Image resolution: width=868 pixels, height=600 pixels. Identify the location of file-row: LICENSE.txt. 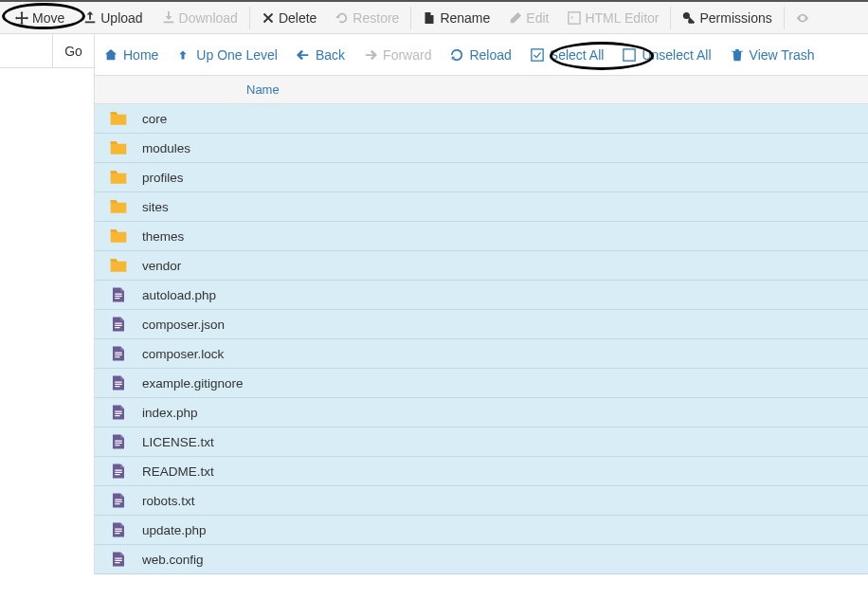
(481, 442).